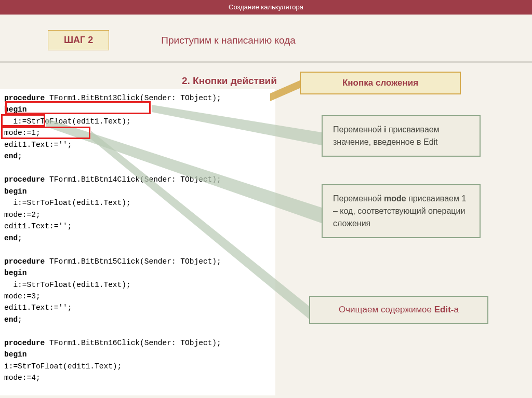 This screenshot has width=532, height=398. What do you see at coordinates (266, 7) in the screenshot?
I see `top-bar: Создание калькулятора` at bounding box center [266, 7].